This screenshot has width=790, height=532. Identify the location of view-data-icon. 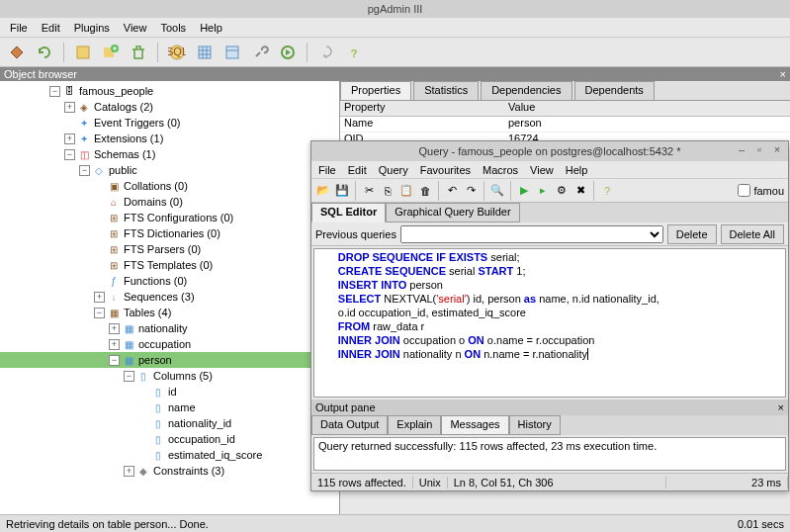
(205, 52).